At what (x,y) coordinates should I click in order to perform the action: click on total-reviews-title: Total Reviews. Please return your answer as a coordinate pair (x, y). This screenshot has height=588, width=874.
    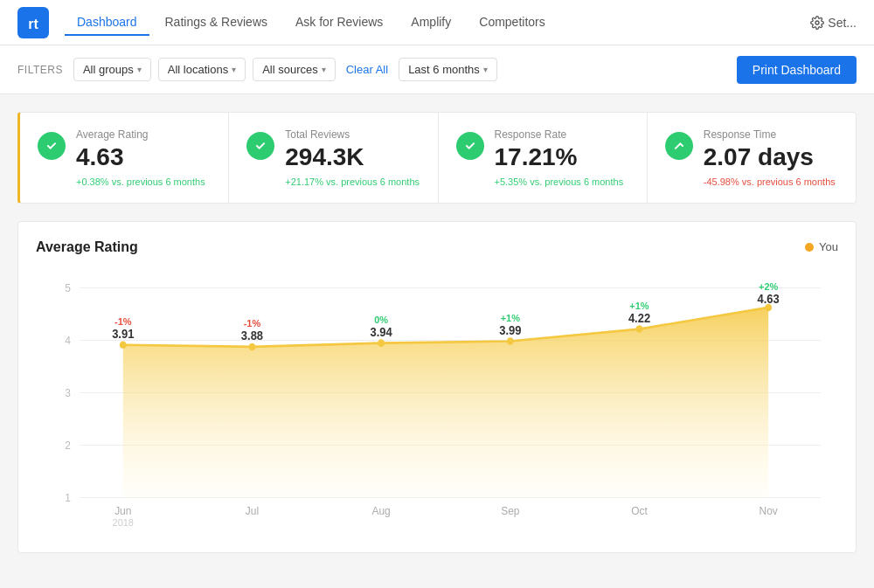
    Looking at the image, I should click on (352, 135).